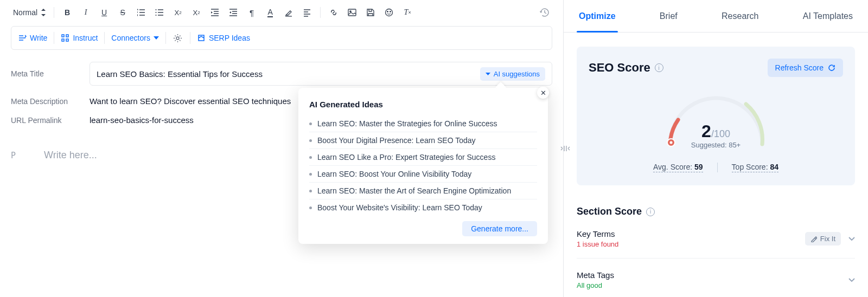 This screenshot has width=868, height=297. I want to click on paragraph-icon: ¶, so click(252, 12).